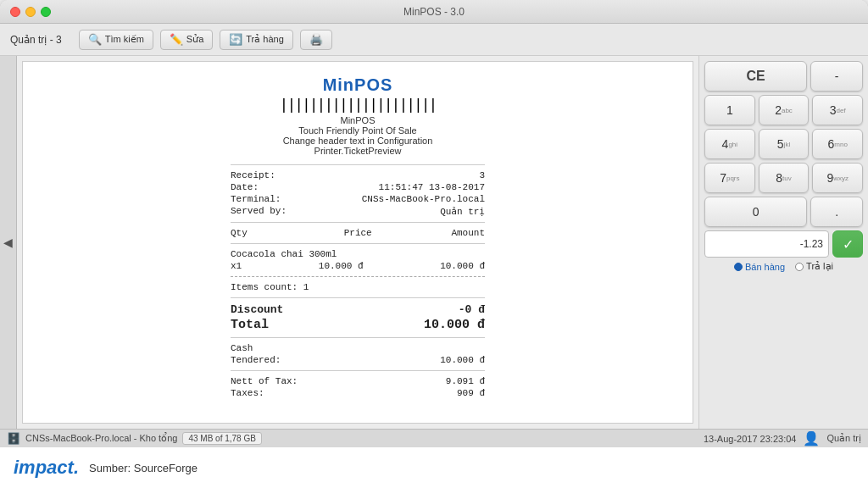 The image size is (868, 488). Describe the element at coordinates (820, 266) in the screenshot. I see `radio-return-label: Trả lại` at that location.